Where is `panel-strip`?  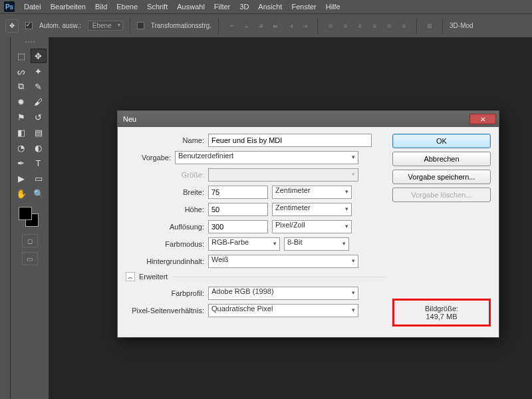 panel-strip is located at coordinates (5, 218).